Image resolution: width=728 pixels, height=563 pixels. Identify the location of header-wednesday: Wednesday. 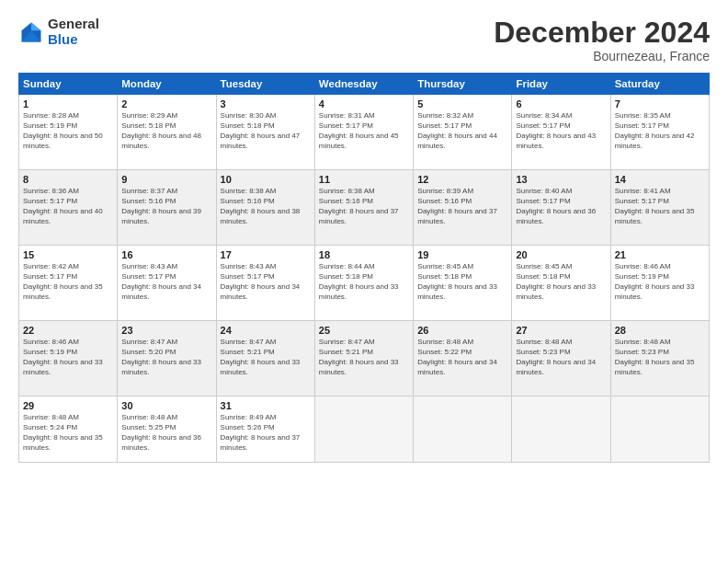
(364, 85).